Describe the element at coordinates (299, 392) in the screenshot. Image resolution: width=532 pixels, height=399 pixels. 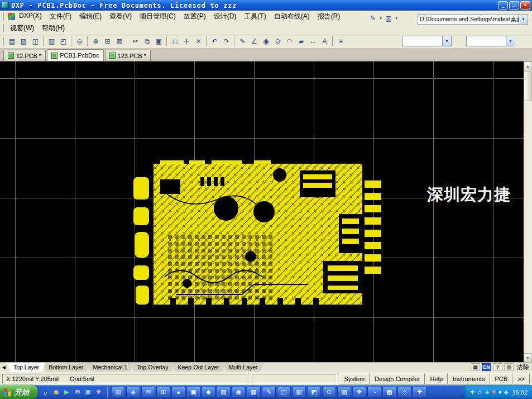
I see `taskbar-window-button: ▧` at that location.